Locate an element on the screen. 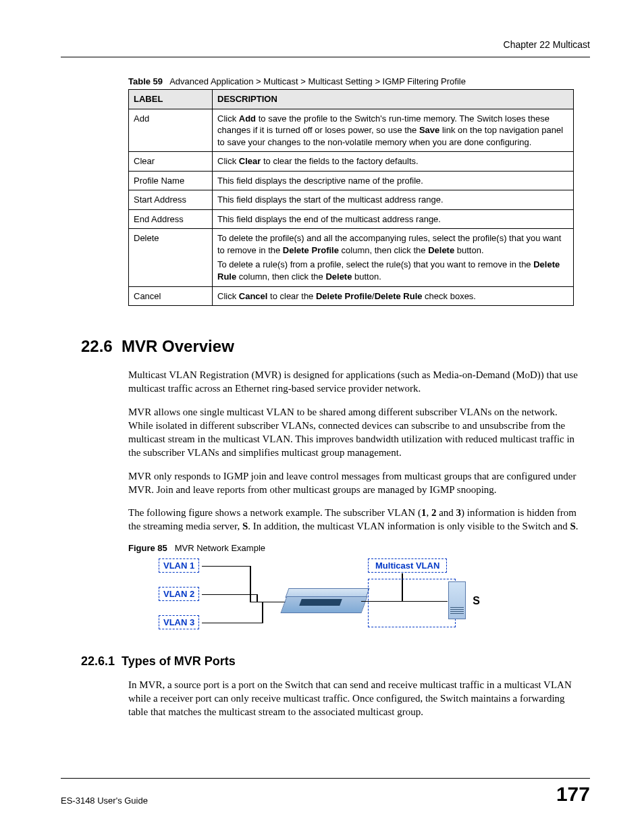 The image size is (644, 834). cell-description: Click Cancel to clear the Delete Profile… is located at coordinates (393, 296).